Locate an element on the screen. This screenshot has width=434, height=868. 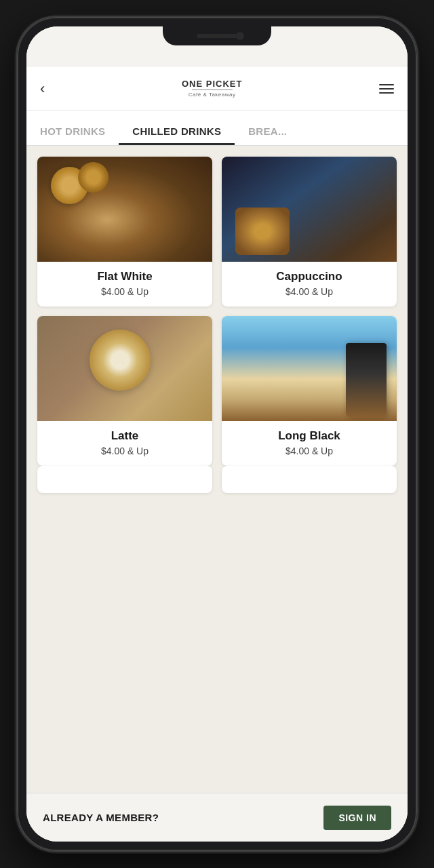
latte-price: $4.00 & Up is located at coordinates (125, 451).